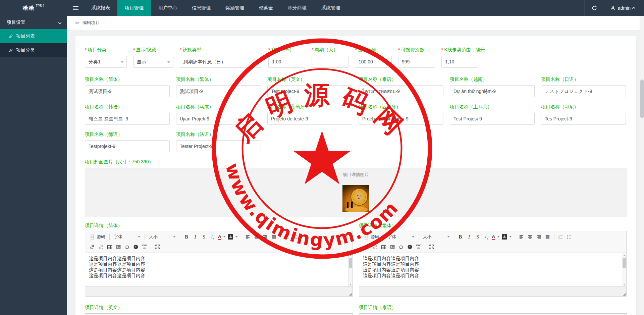 This screenshot has width=644, height=315. I want to click on text-field: 100.00, so click(373, 62).